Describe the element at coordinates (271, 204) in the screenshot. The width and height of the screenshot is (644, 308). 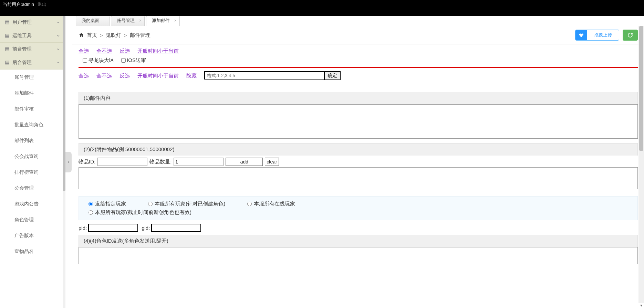
I see `radio-all-online: 本服所有在线玩家` at that location.